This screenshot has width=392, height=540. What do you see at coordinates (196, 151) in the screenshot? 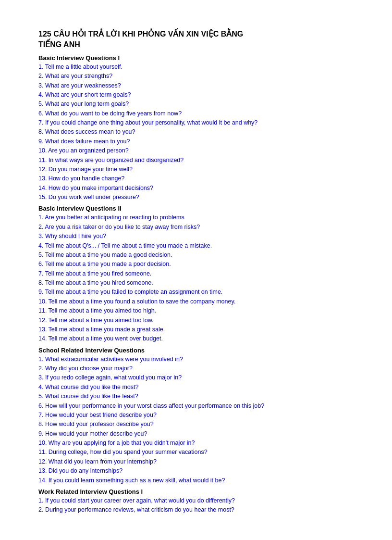
I see `question-item: 10. Are you an organized person?` at bounding box center [196, 151].